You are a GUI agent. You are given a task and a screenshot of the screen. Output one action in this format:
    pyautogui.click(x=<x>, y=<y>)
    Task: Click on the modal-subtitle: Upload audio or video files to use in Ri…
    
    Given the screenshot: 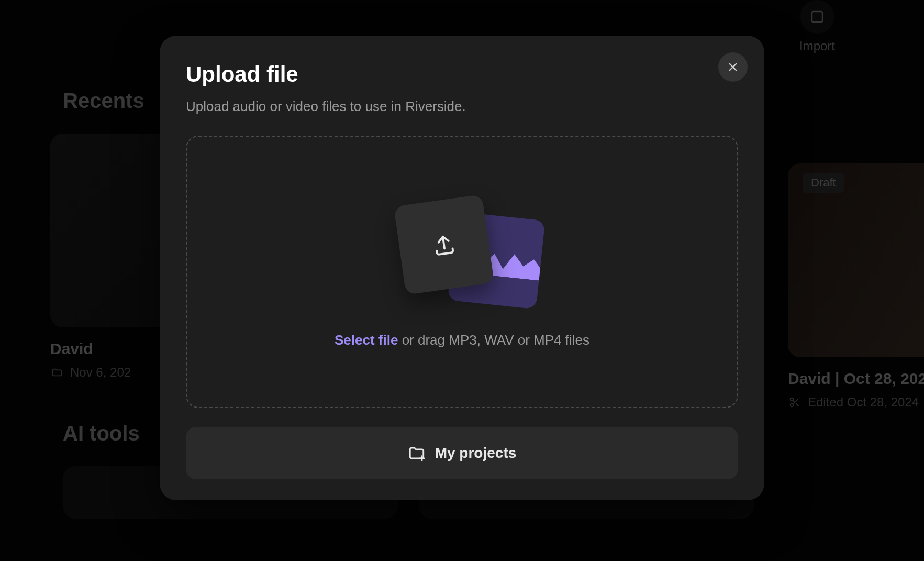 What is the action you would take?
    pyautogui.click(x=462, y=107)
    